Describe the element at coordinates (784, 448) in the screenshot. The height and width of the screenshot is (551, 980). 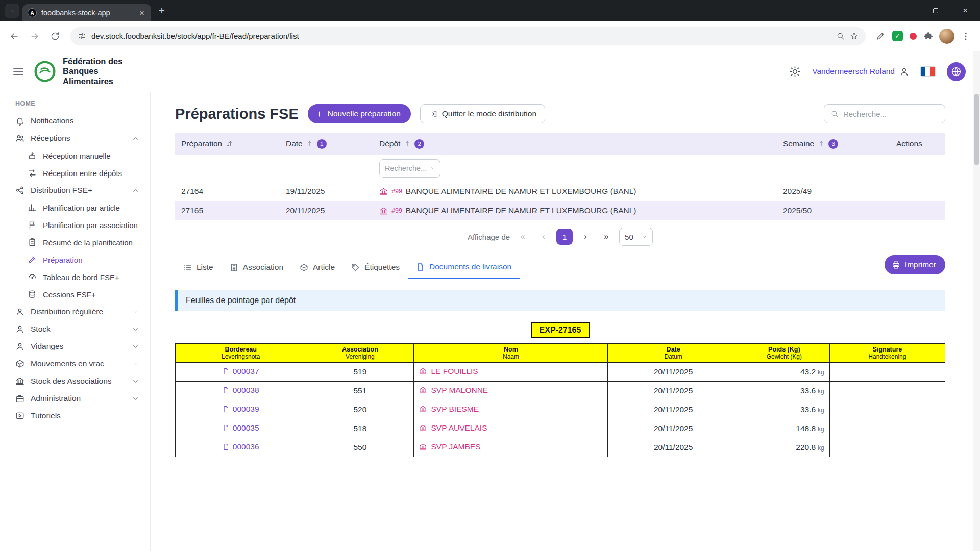
I see `weight-cell: 220.8kg` at that location.